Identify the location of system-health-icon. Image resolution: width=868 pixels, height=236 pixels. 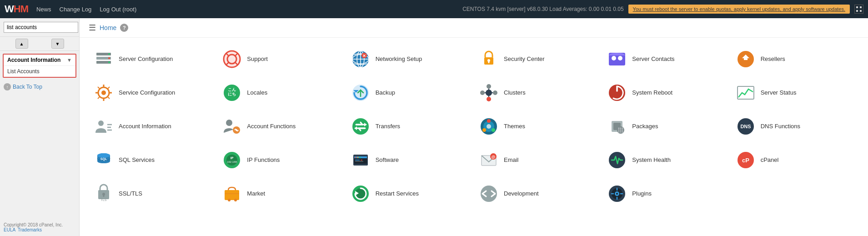
(617, 160).